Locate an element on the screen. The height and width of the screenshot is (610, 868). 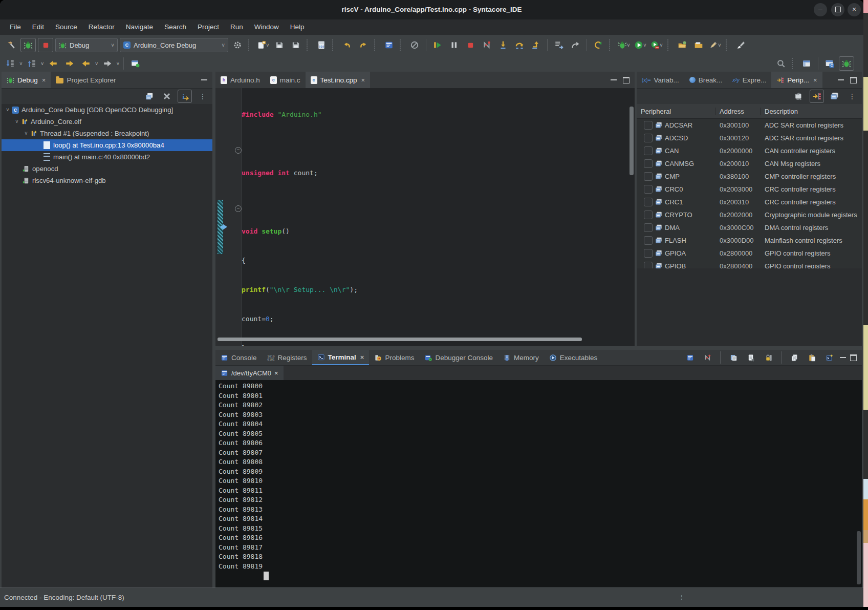
collapse-all-icon is located at coordinates (835, 96).